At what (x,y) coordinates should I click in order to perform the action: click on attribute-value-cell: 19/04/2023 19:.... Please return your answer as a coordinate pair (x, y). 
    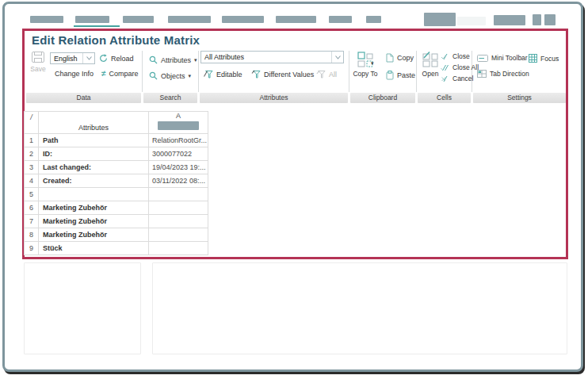
    Looking at the image, I should click on (179, 168).